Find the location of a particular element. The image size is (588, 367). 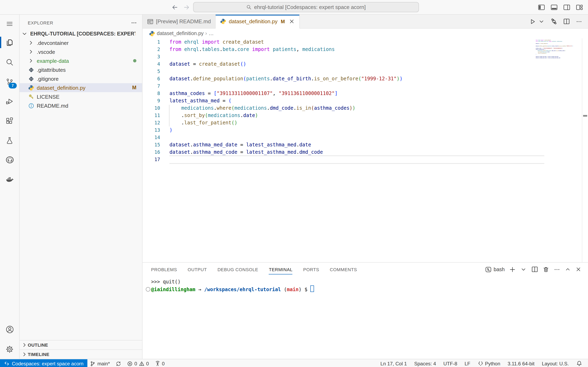

tree-item-example-data: example-data is located at coordinates (81, 61).